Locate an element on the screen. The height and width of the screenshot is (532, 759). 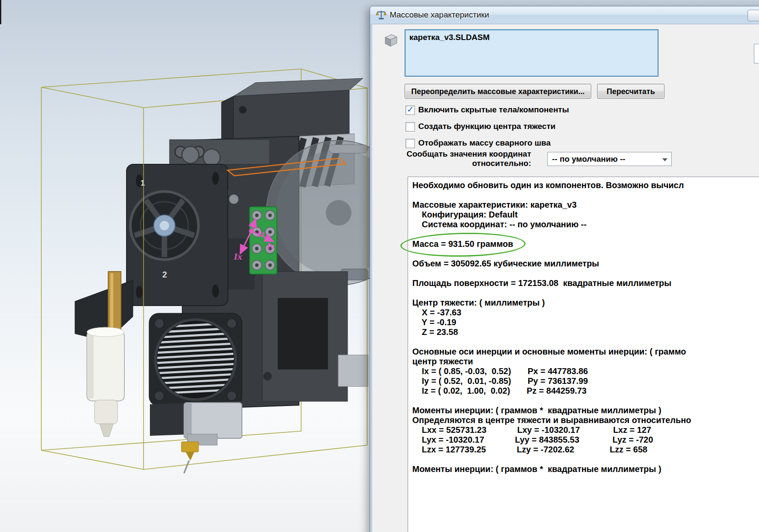
checkbox-box: ✓ is located at coordinates (410, 110).